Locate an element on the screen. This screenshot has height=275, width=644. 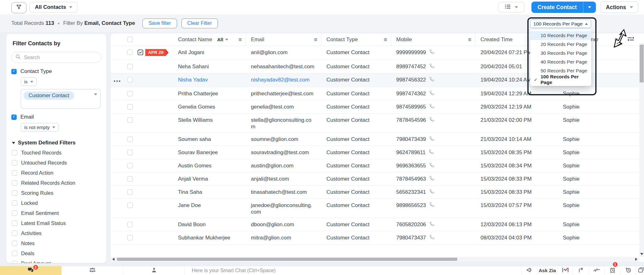
system-filter-item: Activities is located at coordinates (57, 233).